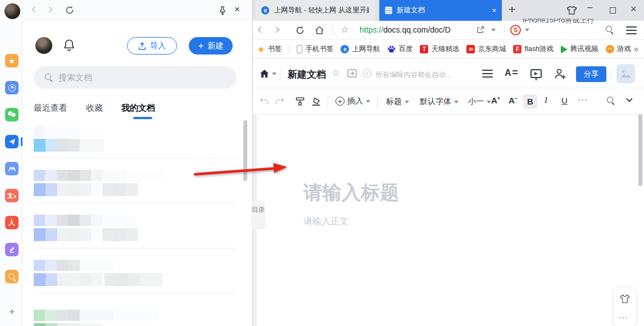  What do you see at coordinates (516, 30) in the screenshot?
I see `sogou-icon: S` at bounding box center [516, 30].